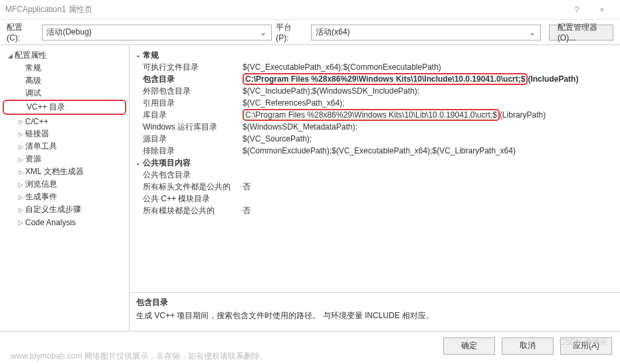 This screenshot has height=364, width=620. What do you see at coordinates (21, 32) in the screenshot?
I see `config-label: 配置(C):` at bounding box center [21, 32].